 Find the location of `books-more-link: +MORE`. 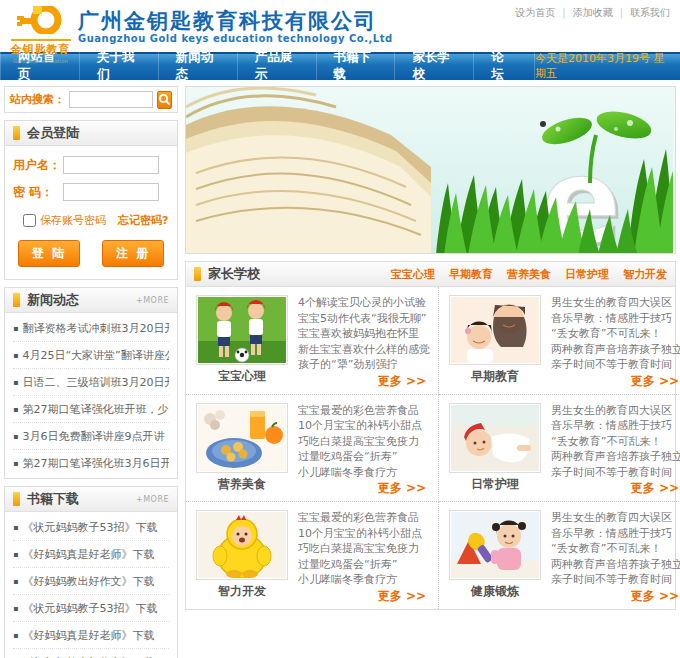

books-more-link: +MORE is located at coordinates (152, 500).